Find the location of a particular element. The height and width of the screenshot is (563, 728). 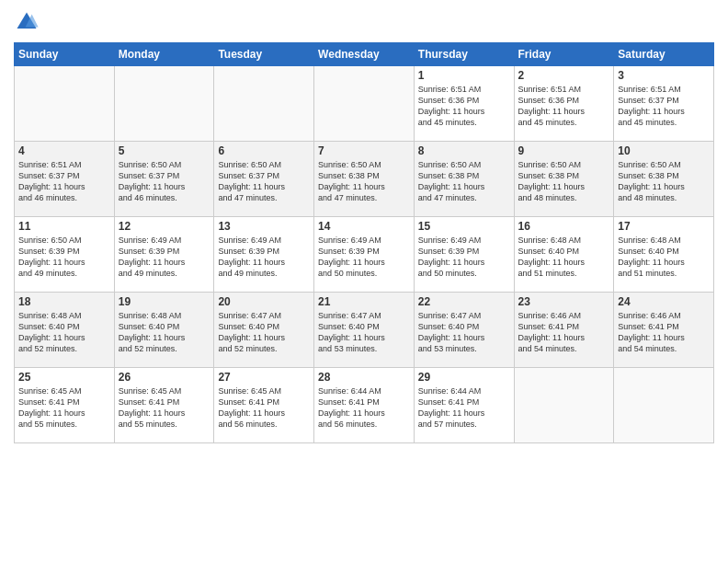

day-number: 10 is located at coordinates (664, 151).